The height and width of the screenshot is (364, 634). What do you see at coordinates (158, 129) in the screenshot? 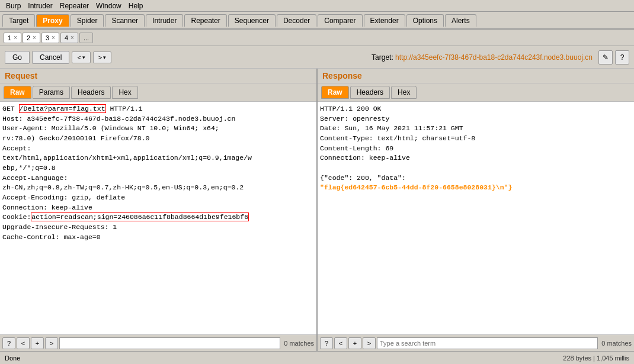
I see `request-line-3: User-Agent: Mozilla/5.0 (Windows NT 10.0…` at bounding box center [158, 129].